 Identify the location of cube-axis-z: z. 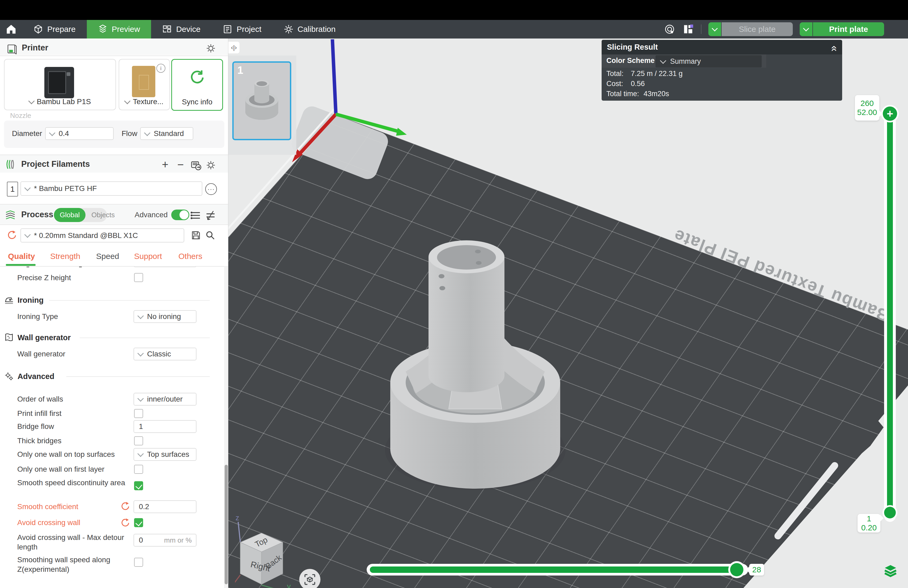
(237, 518).